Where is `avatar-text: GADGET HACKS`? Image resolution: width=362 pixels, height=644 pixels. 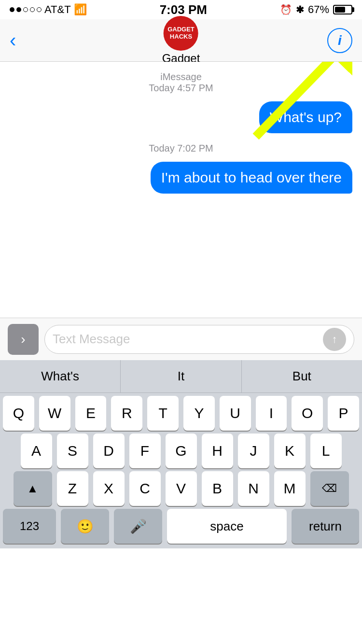
avatar-text: GADGET HACKS is located at coordinates (181, 33).